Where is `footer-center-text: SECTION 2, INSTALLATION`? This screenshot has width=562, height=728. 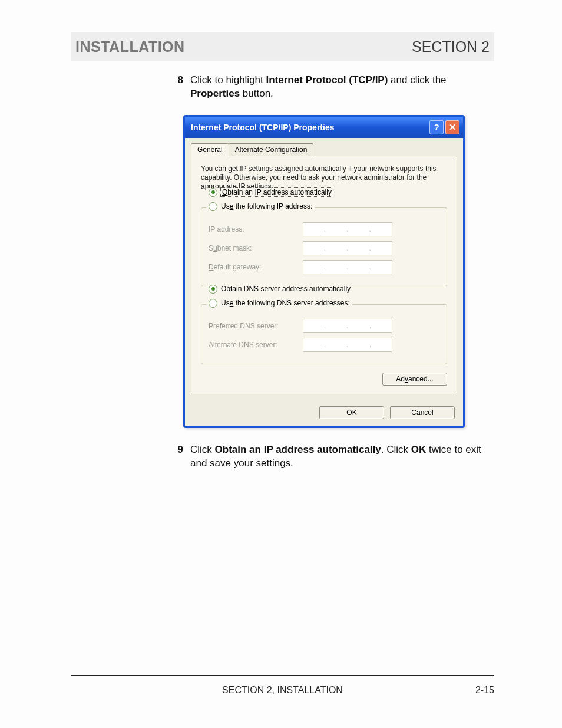 footer-center-text: SECTION 2, INSTALLATION is located at coordinates (283, 690).